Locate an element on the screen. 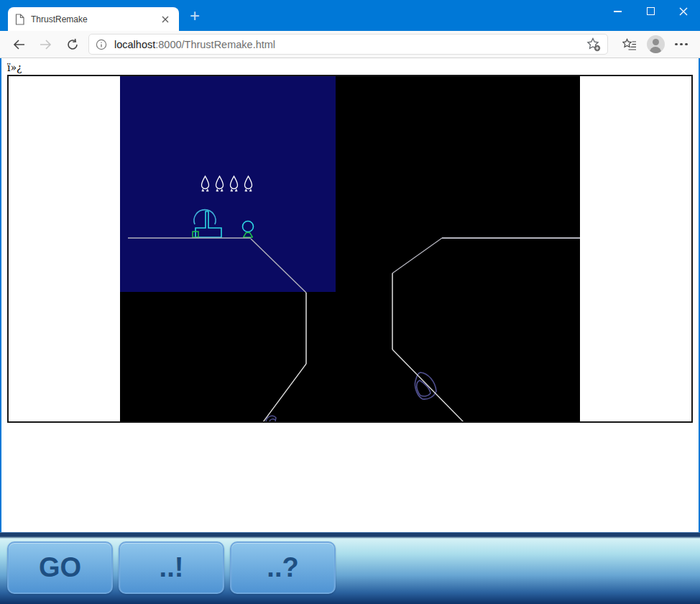 The width and height of the screenshot is (700, 604). page-favicon-icon is located at coordinates (20, 19).